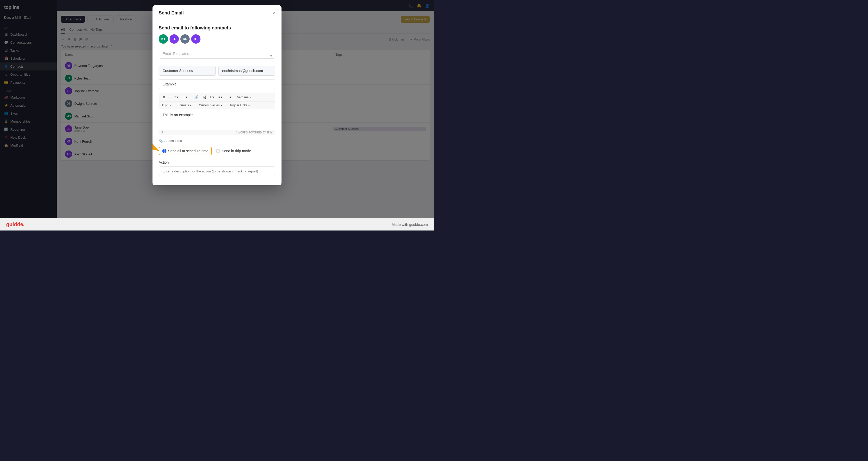 The width and height of the screenshot is (868, 461). What do you see at coordinates (164, 97) in the screenshot?
I see `bold-button: B` at bounding box center [164, 97].